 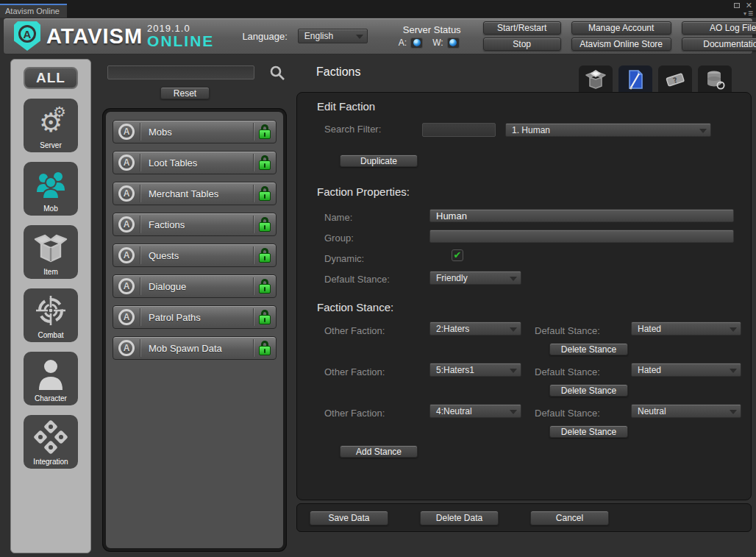 What do you see at coordinates (686, 328) in the screenshot?
I see `stance-select-1: Hated` at bounding box center [686, 328].